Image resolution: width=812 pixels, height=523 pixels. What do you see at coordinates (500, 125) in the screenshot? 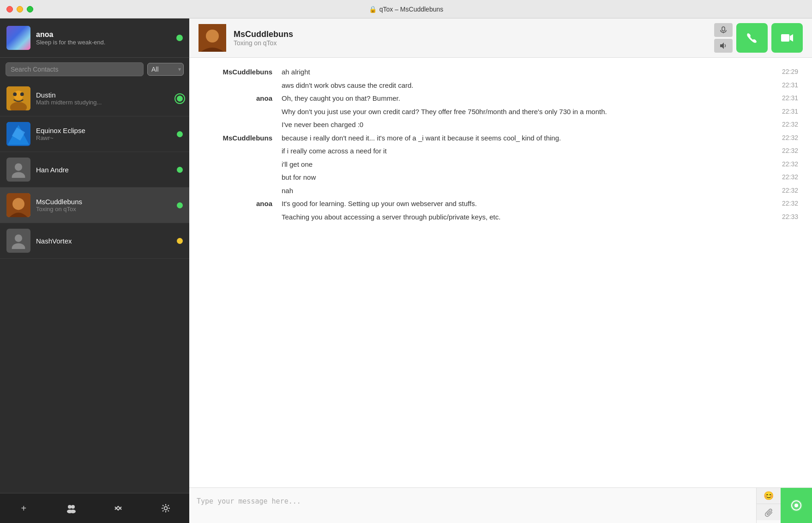
I see `message-row: I've never been charged :022:32` at bounding box center [500, 125].